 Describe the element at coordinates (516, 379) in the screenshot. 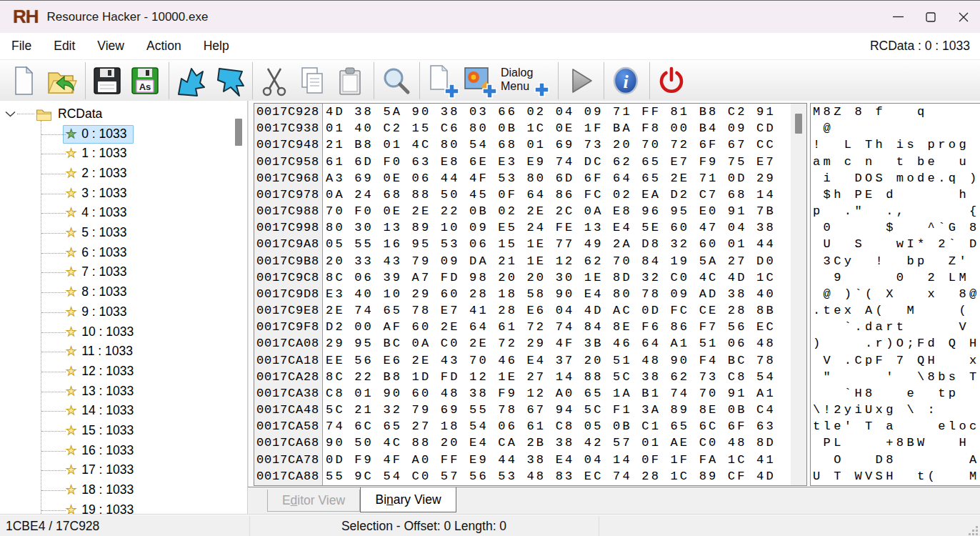

I see `hex-row: 0017CA288C 22 B8 1D FD 12 1E 27 14 88 5C…` at that location.